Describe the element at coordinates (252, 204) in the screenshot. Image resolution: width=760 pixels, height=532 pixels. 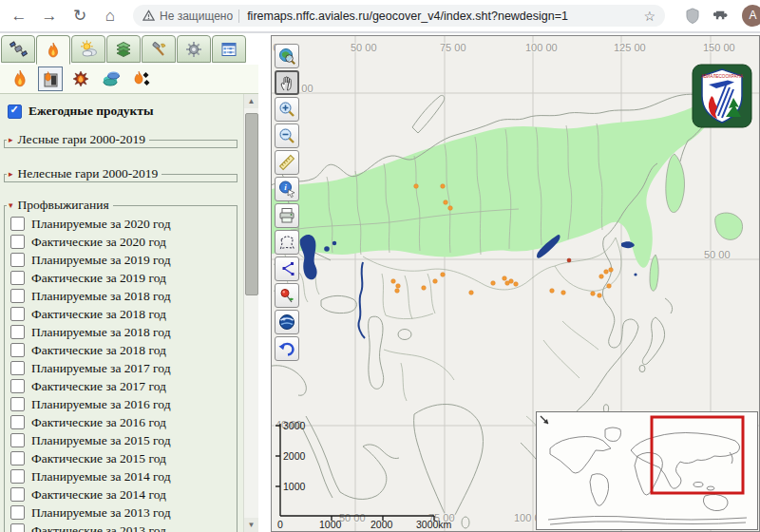
I see `scrollbar-thumb` at that location.